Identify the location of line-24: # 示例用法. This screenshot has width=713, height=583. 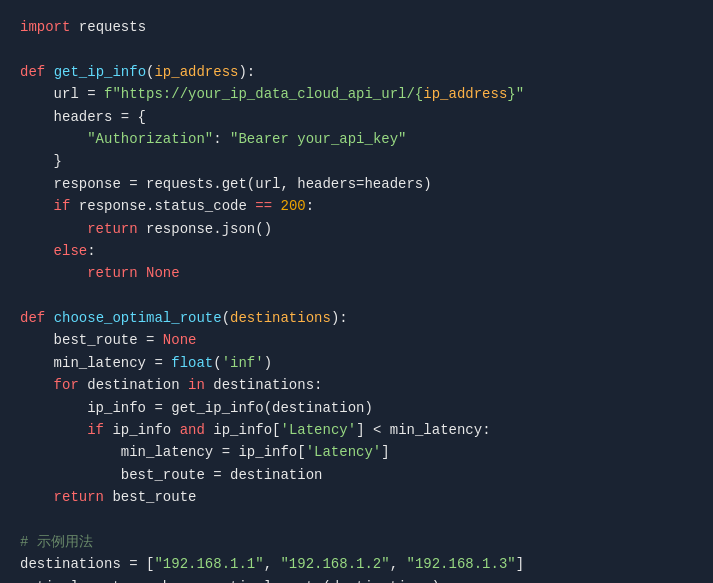
(356, 542).